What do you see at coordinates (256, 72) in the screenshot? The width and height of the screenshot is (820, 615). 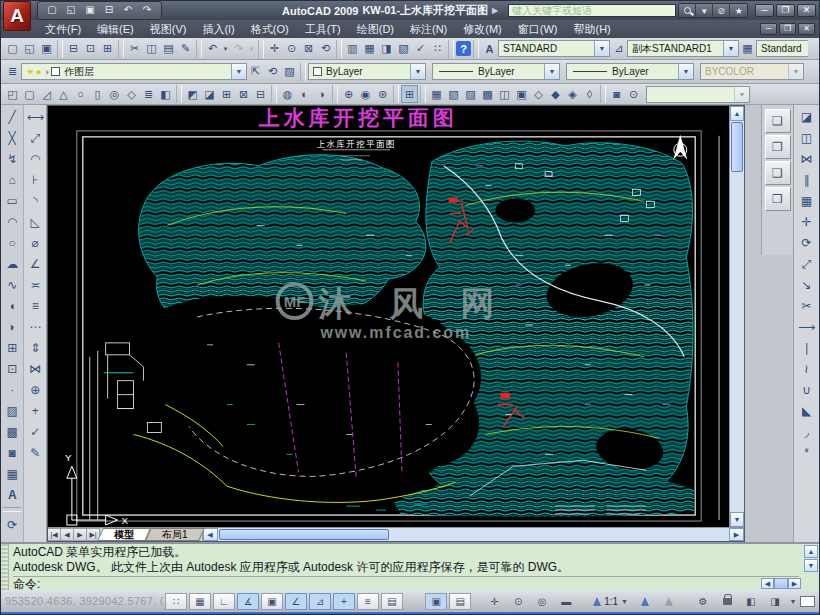 I see `make-object-layer-current-icon: ⇱` at bounding box center [256, 72].